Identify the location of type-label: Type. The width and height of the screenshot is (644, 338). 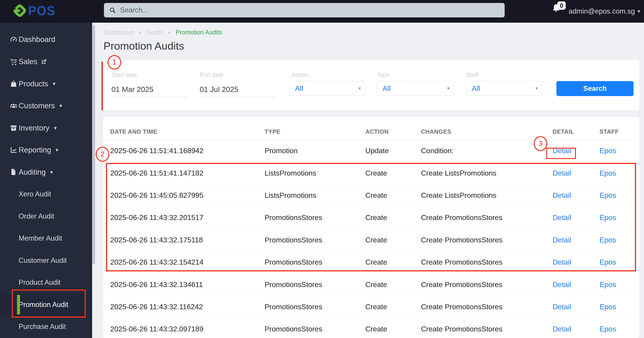
(383, 75).